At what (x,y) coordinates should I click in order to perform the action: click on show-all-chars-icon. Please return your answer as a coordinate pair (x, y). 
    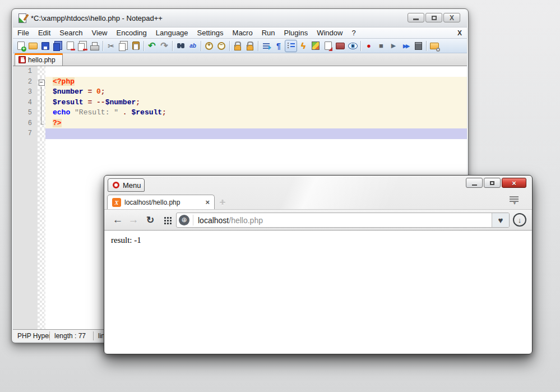
    Looking at the image, I should click on (279, 46).